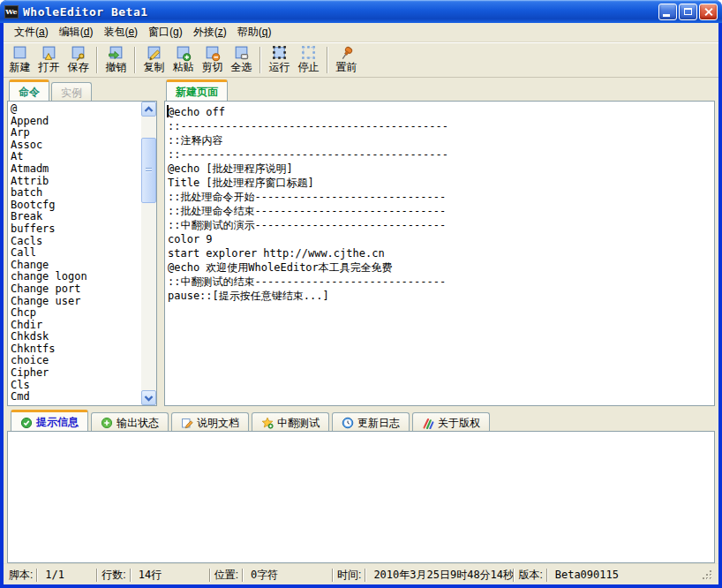 The height and width of the screenshot is (588, 722). Describe the element at coordinates (148, 397) in the screenshot. I see `scroll-down-button` at that location.